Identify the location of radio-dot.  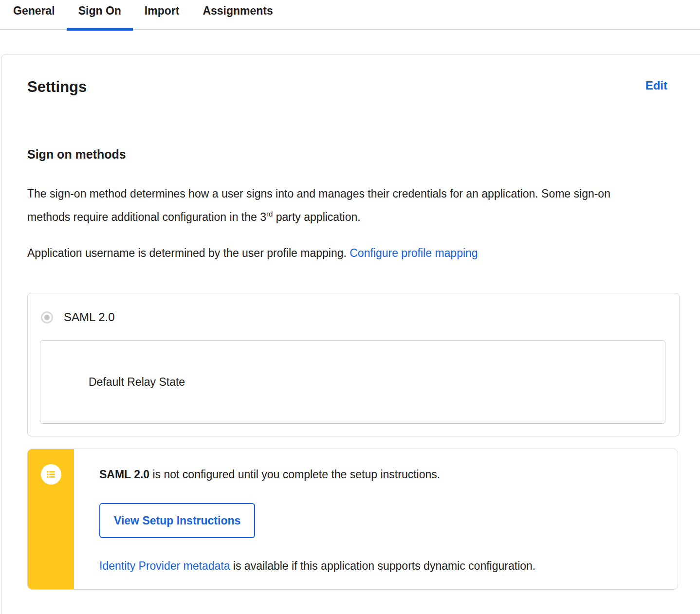
(47, 317).